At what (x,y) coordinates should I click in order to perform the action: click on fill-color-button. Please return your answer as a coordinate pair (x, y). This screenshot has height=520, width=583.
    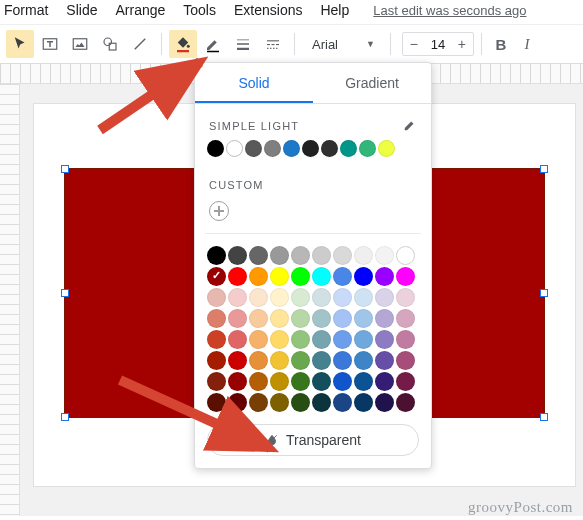
    Looking at the image, I should click on (183, 44).